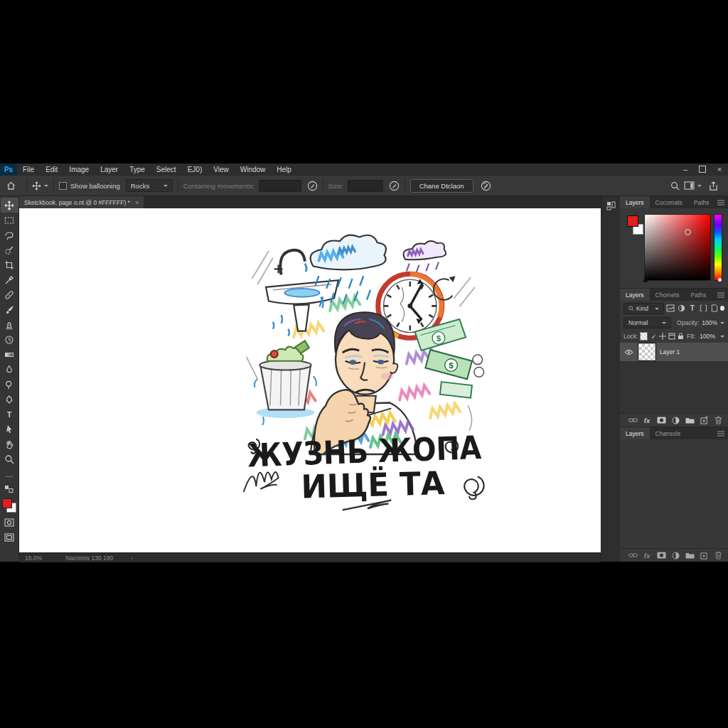 Image resolution: width=728 pixels, height=728 pixels. Describe the element at coordinates (90, 186) in the screenshot. I see `show-ballooning-checkbox: Show ballooning` at that location.